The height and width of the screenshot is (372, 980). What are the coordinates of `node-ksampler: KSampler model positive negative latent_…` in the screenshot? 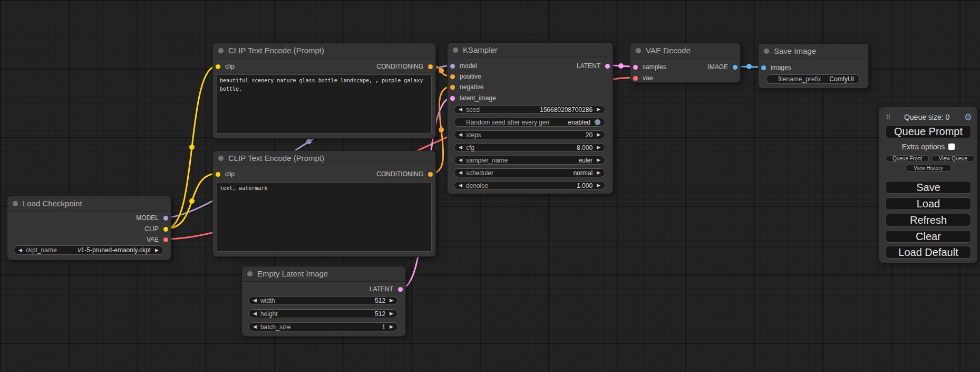 It's located at (530, 118).